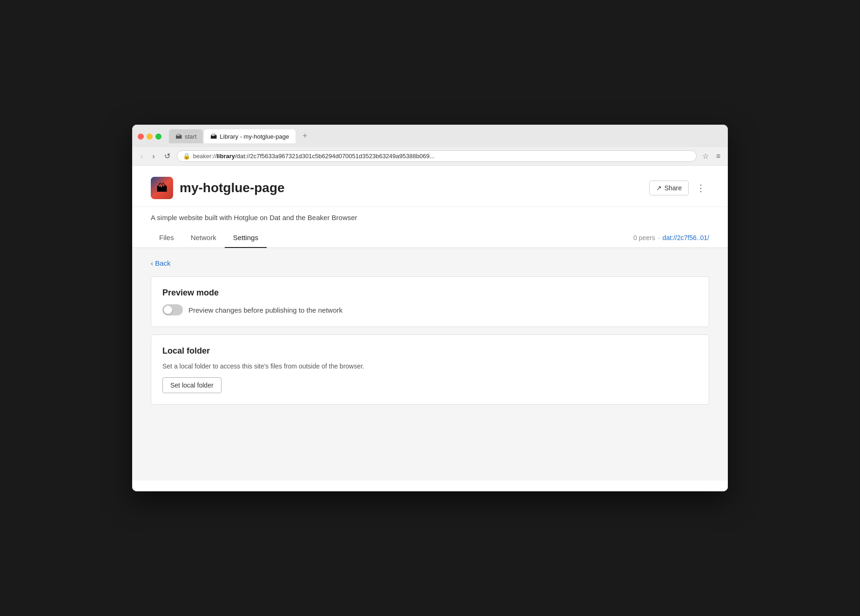 This screenshot has height=616, width=860. Describe the element at coordinates (240, 136) in the screenshot. I see `tab-bar: 🏔 start 🏔 Library - my-hotglue-page +` at that location.